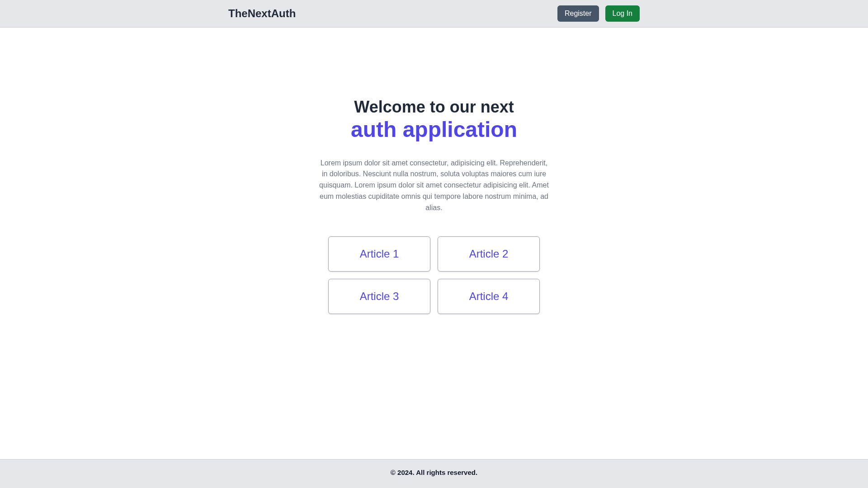 The image size is (868, 488). I want to click on hero-title: Welcome to our next auth application, so click(434, 120).